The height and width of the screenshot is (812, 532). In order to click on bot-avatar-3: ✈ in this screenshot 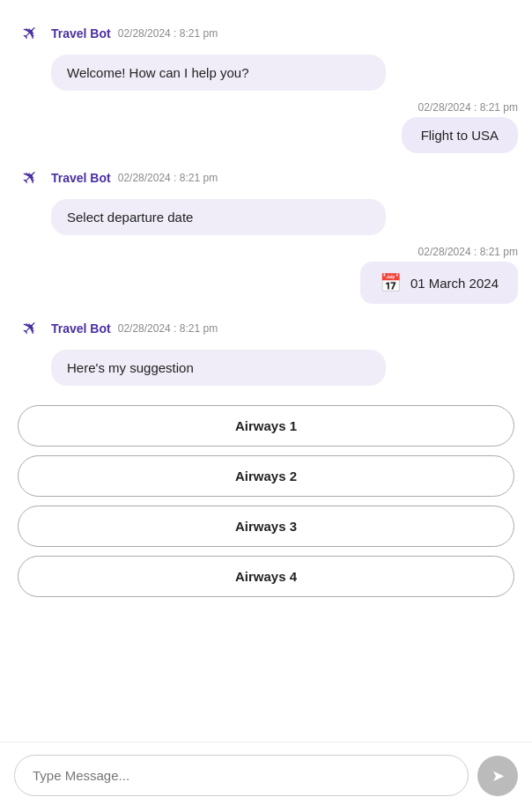, I will do `click(30, 328)`.